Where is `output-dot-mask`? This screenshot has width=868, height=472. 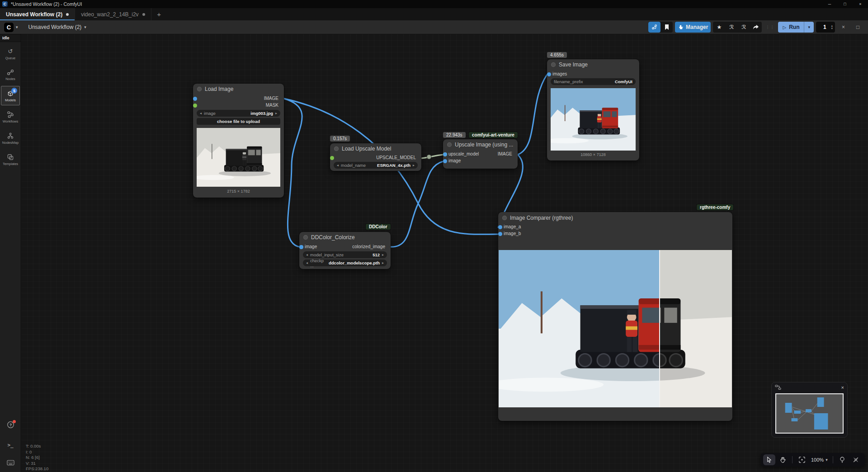
output-dot-mask is located at coordinates (195, 106).